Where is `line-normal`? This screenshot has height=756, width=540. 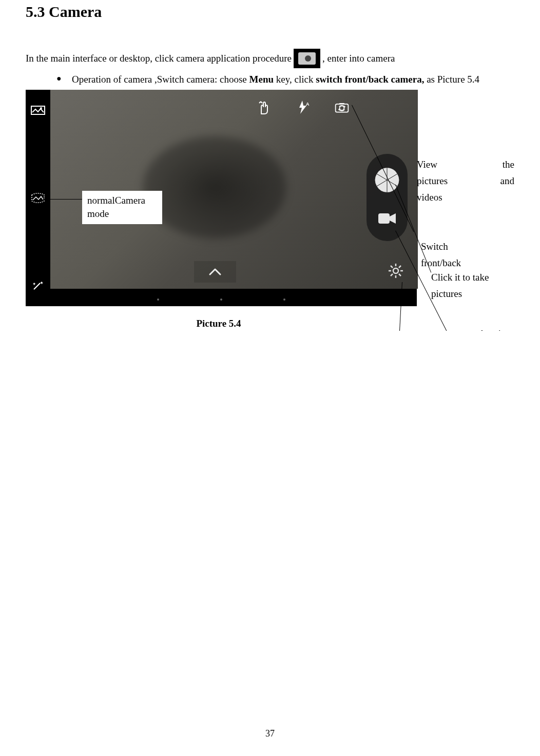 line-normal is located at coordinates (63, 199).